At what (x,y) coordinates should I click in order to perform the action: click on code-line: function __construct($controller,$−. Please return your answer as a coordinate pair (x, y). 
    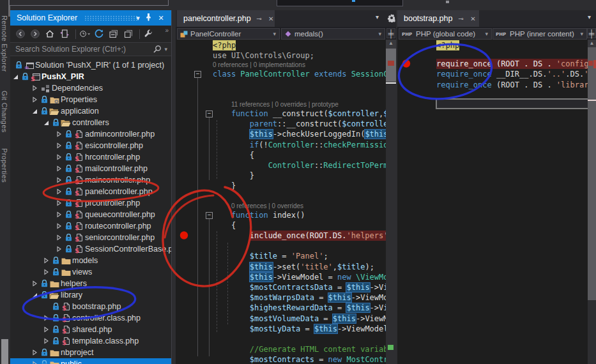
    Looking at the image, I should click on (281, 114).